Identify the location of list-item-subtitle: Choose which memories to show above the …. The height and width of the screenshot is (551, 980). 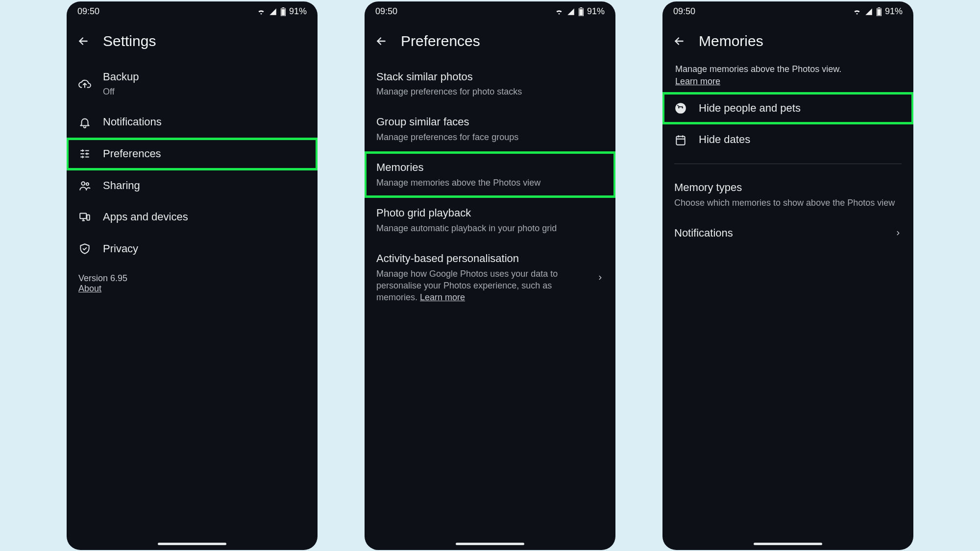
(788, 203).